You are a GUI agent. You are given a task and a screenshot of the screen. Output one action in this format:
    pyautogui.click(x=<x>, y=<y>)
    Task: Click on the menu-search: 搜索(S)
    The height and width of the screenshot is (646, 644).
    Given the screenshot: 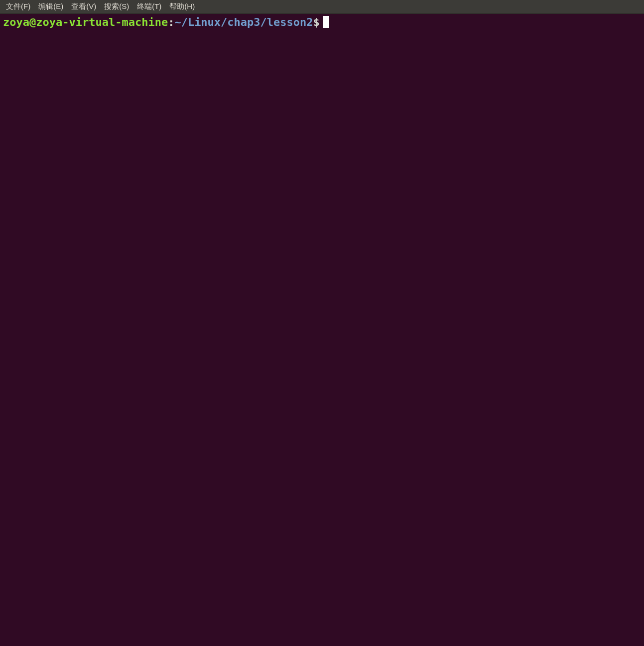 What is the action you would take?
    pyautogui.click(x=117, y=7)
    